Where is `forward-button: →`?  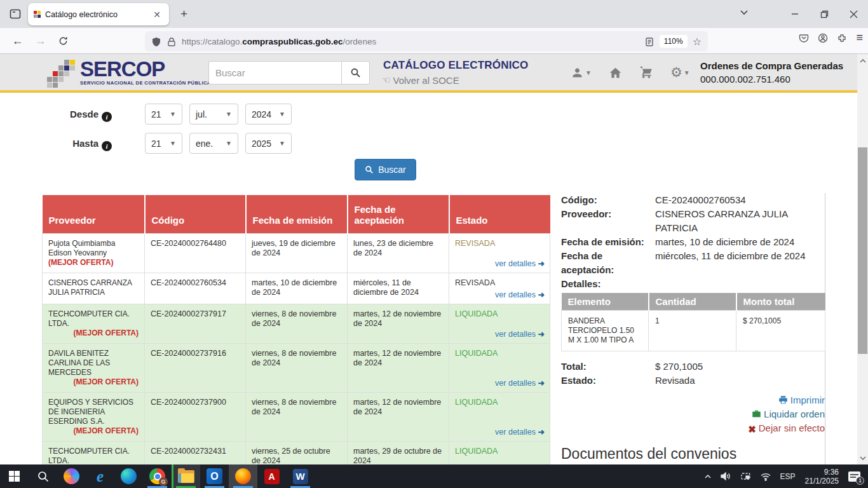
forward-button: → is located at coordinates (41, 41).